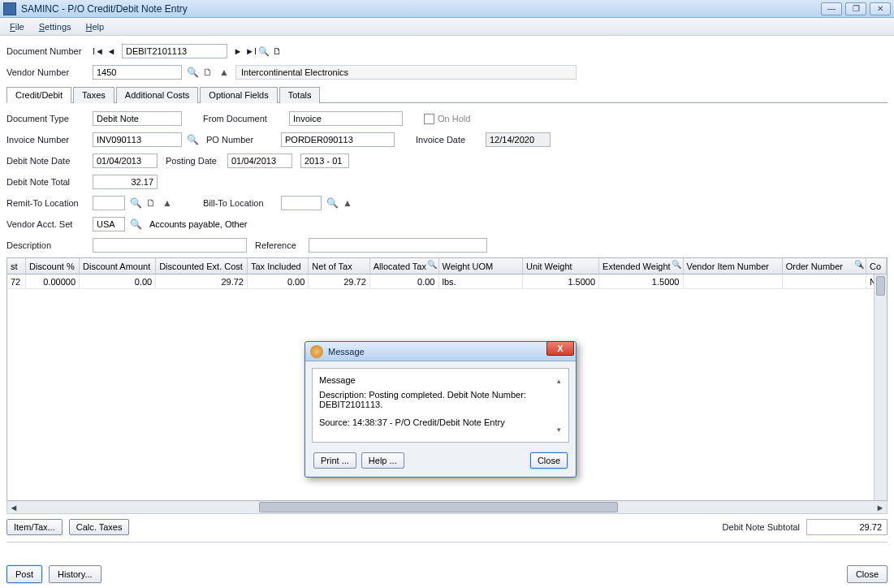 This screenshot has width=894, height=588. Describe the element at coordinates (561, 266) in the screenshot. I see `column-header: Unit Weight` at that location.